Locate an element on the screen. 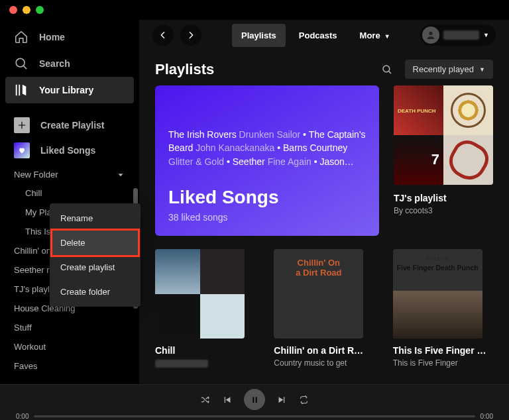  nav-library-label: Your Library is located at coordinates (66, 90).